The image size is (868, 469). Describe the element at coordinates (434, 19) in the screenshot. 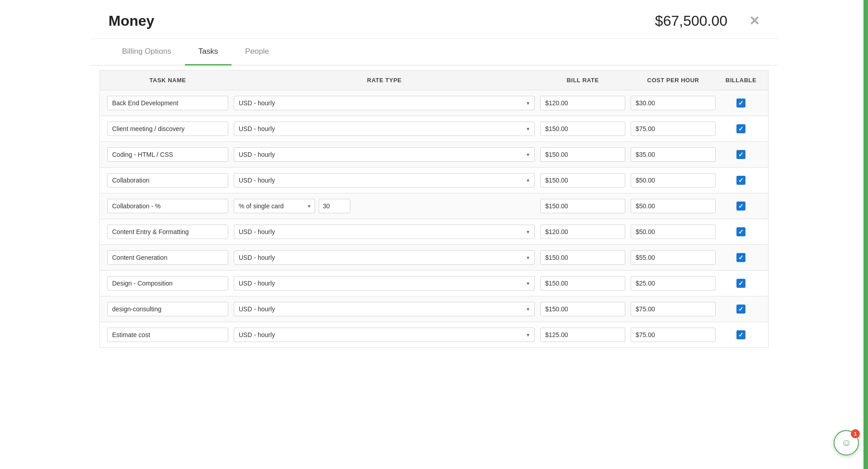

I see `modal-header: Money $67,500.00 ✕` at that location.